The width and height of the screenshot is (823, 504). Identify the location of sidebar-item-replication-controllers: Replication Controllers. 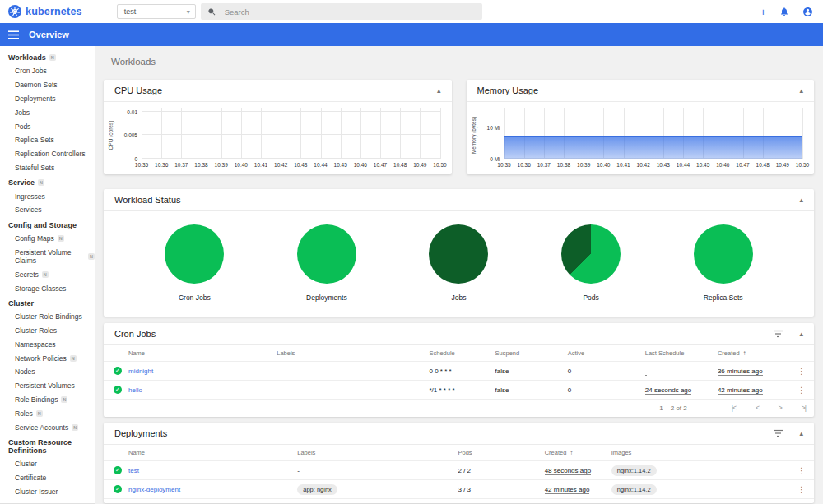
(48, 155).